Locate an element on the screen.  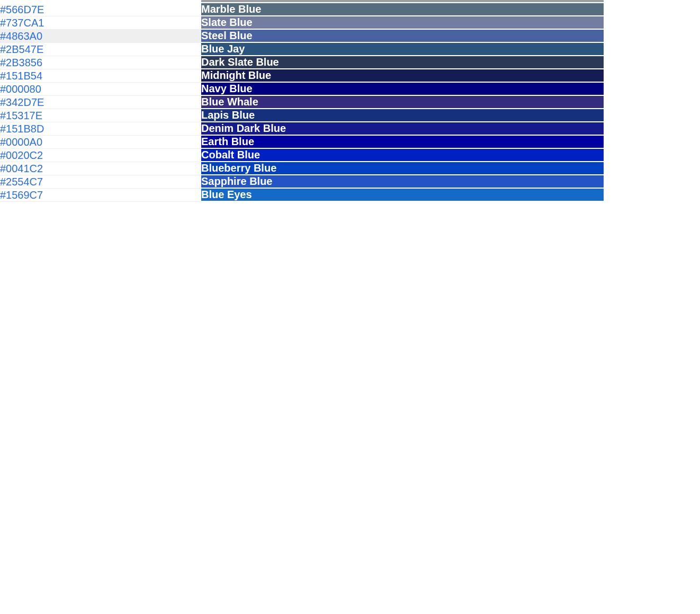
color-swatch: Slate Blue is located at coordinates (402, 23).